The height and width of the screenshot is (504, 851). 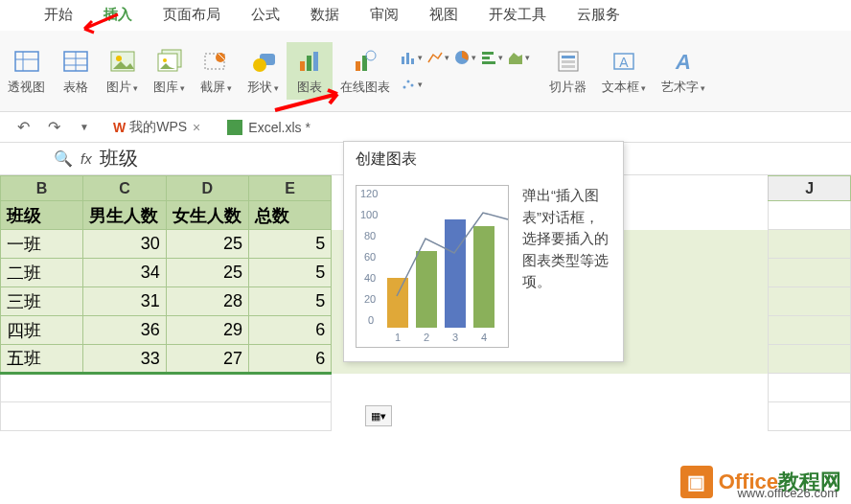 I want to click on header-class: 班级, so click(x=42, y=216).